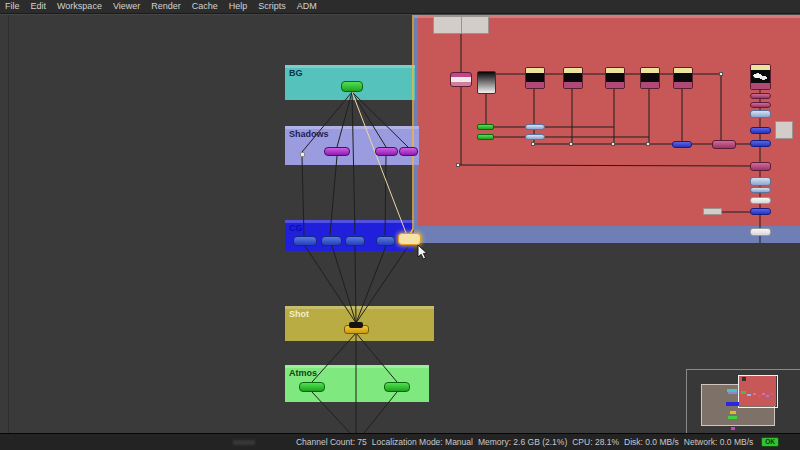  Describe the element at coordinates (80, 6) in the screenshot. I see `menu-workspace: Workspace` at that location.